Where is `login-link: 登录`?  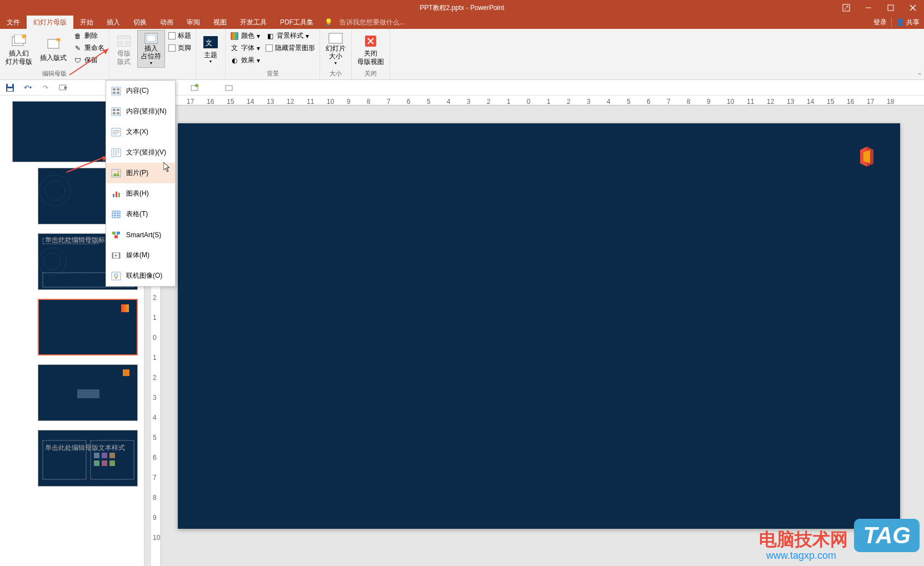
login-link: 登录 is located at coordinates (880, 22).